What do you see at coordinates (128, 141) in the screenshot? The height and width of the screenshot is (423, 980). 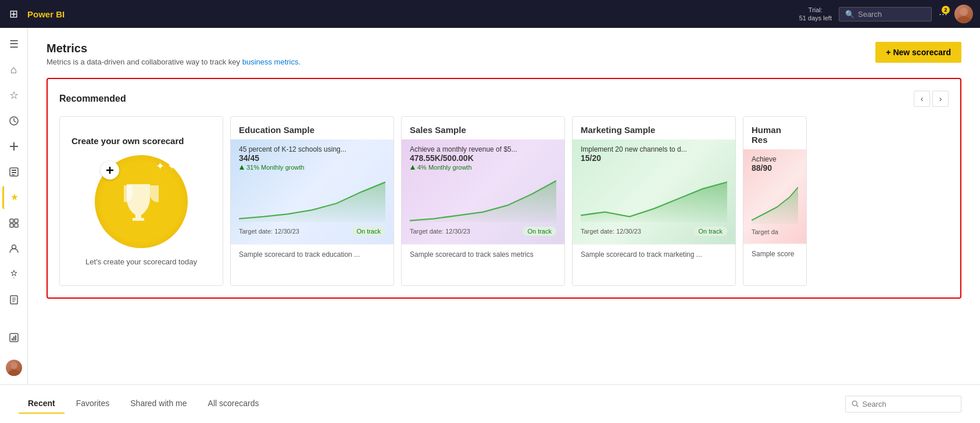 I see `create-card-title: Create your own scorecard` at bounding box center [128, 141].